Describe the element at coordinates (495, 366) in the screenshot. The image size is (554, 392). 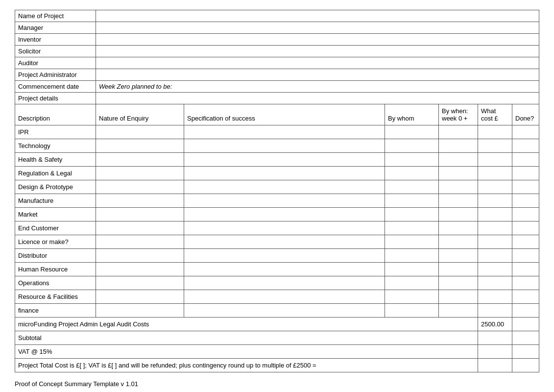
I see `project-total-cost` at that location.